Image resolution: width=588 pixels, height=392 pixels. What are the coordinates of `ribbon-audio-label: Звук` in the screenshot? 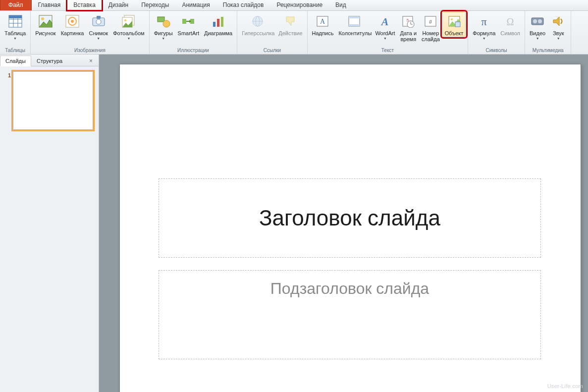 It's located at (559, 33).